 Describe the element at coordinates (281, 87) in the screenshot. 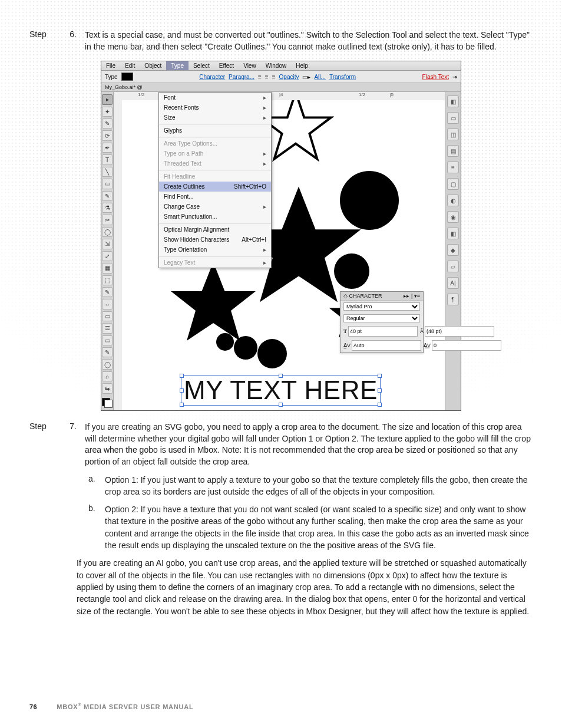

I see `document-tab: My_Gobo.ai* @` at that location.